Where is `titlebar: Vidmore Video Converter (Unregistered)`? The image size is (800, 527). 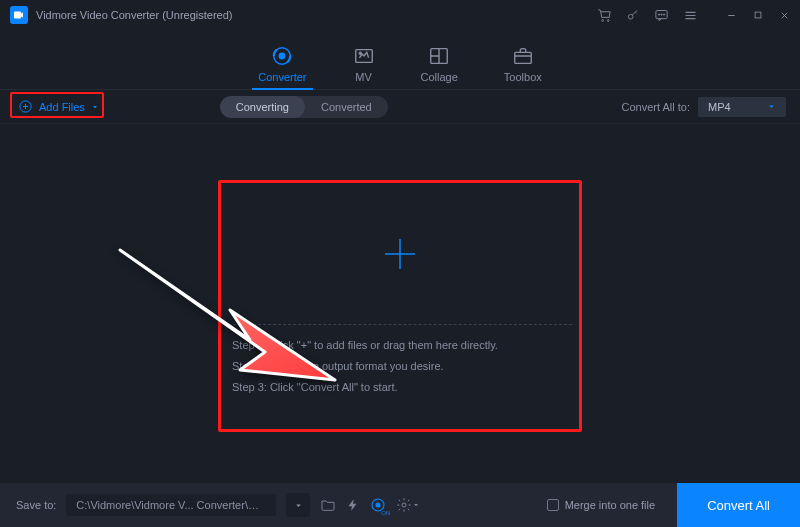
titlebar: Vidmore Video Converter (Unregistered) is located at coordinates (400, 15).